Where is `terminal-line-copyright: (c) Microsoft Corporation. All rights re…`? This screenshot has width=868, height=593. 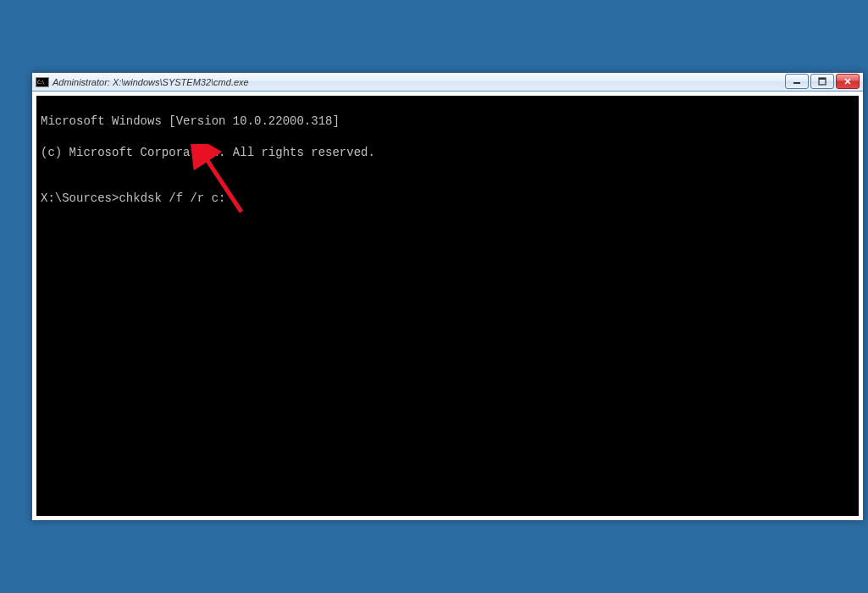 terminal-line-copyright: (c) Microsoft Corporation. All rights re… is located at coordinates (447, 152).